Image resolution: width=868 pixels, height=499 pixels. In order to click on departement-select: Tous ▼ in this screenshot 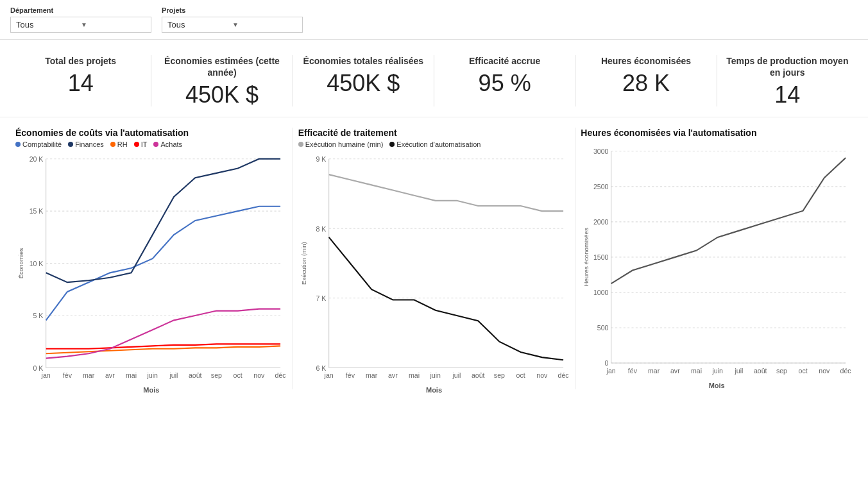, I will do `click(81, 24)`.